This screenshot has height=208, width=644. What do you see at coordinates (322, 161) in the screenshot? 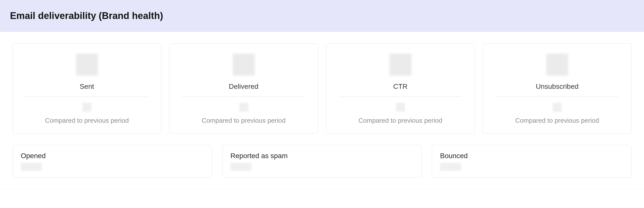
I see `status-card-spam: Reported as spam` at bounding box center [322, 161].